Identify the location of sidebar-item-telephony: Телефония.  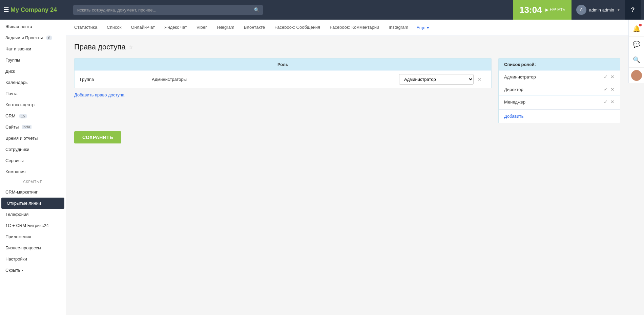
(33, 215).